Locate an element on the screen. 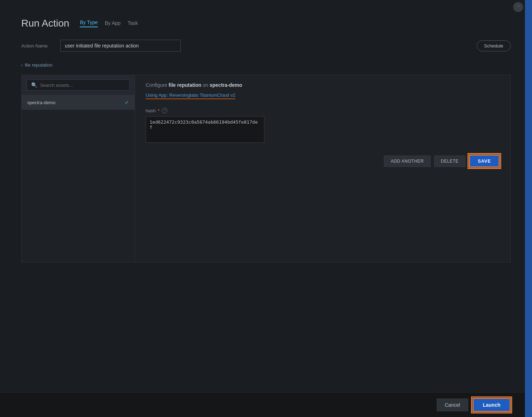 The height and width of the screenshot is (417, 532). help-icon: ? is located at coordinates (164, 111).